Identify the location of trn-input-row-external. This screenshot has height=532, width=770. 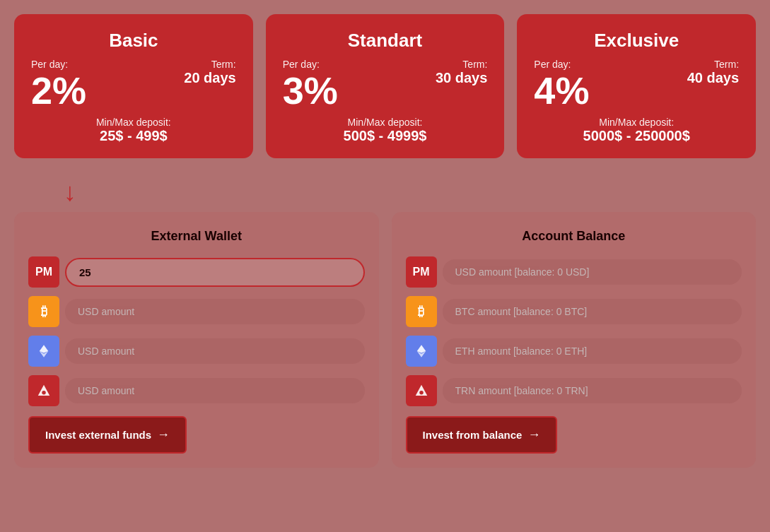
(197, 391).